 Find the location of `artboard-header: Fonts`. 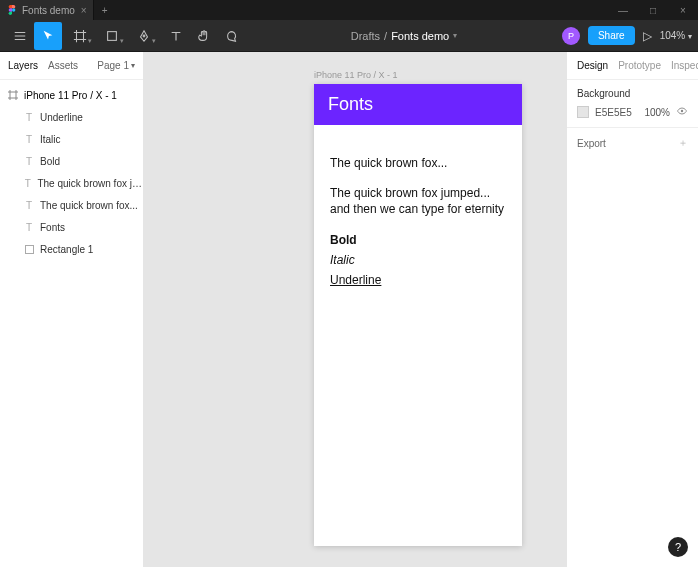

artboard-header: Fonts is located at coordinates (418, 104).